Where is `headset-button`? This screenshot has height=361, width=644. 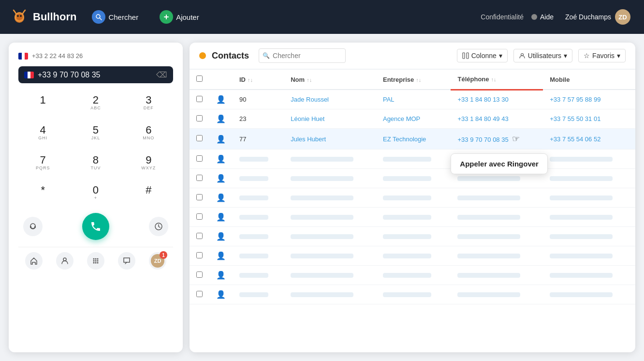 headset-button is located at coordinates (33, 226).